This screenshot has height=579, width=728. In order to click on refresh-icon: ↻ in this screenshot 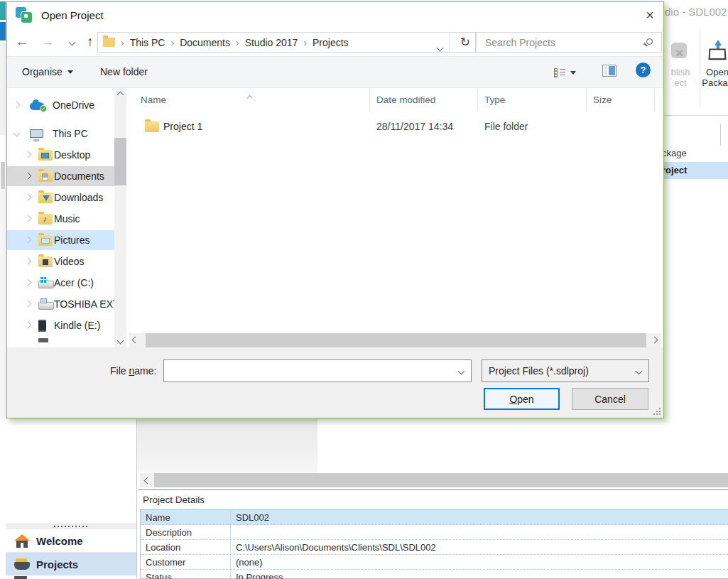, I will do `click(465, 43)`.